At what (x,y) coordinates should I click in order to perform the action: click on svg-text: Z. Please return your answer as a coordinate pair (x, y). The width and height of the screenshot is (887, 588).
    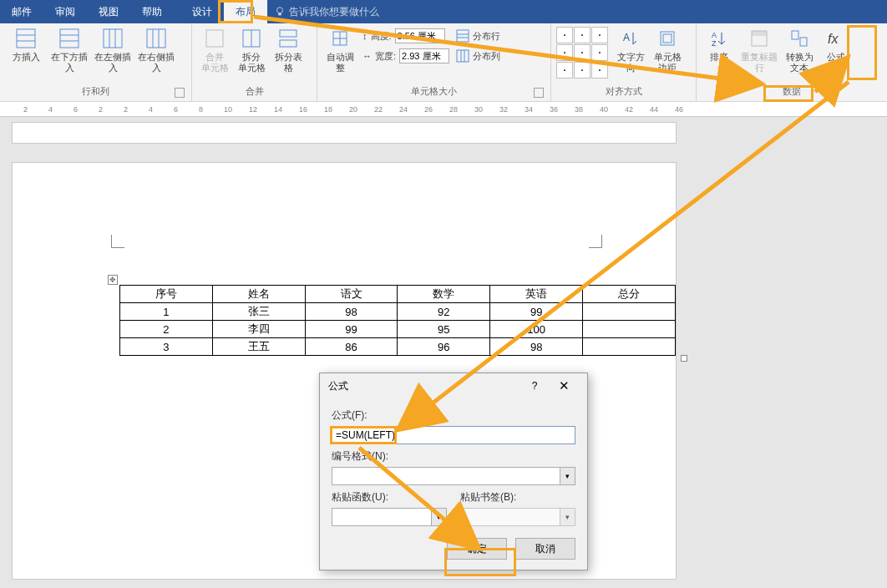
    Looking at the image, I should click on (714, 43).